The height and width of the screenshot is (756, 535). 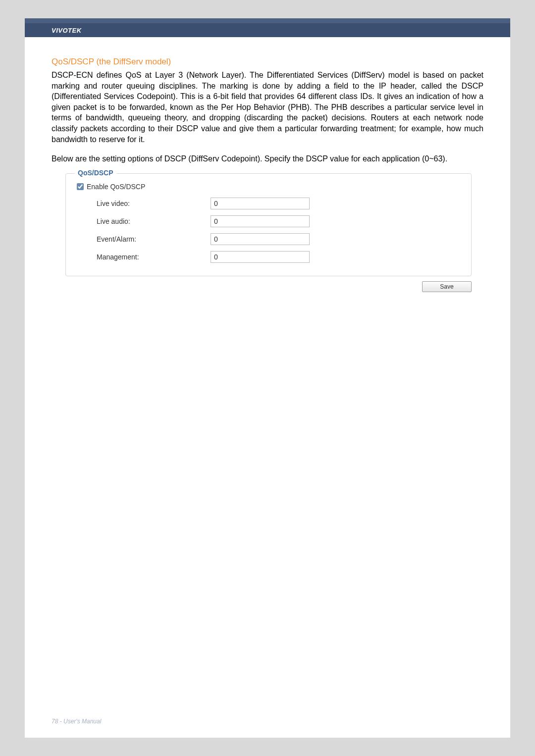 I want to click on save-button: Save, so click(x=447, y=287).